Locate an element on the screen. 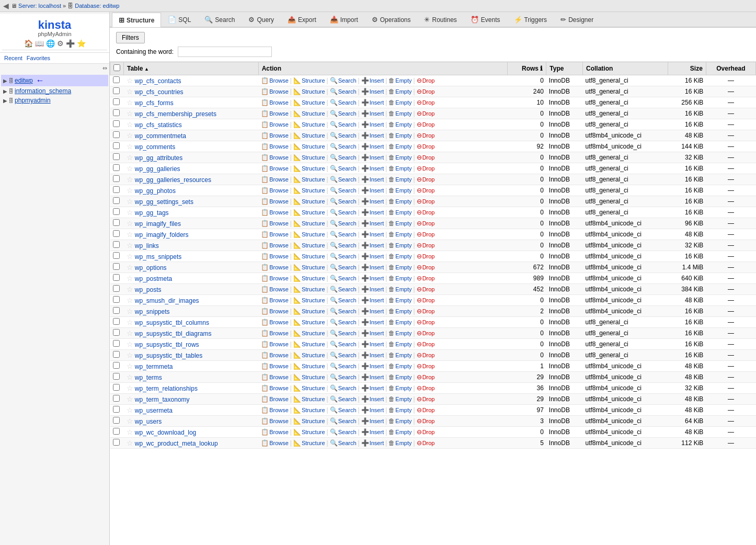 This screenshot has height=545, width=756. table-name-link: wp_term_relationships is located at coordinates (166, 389).